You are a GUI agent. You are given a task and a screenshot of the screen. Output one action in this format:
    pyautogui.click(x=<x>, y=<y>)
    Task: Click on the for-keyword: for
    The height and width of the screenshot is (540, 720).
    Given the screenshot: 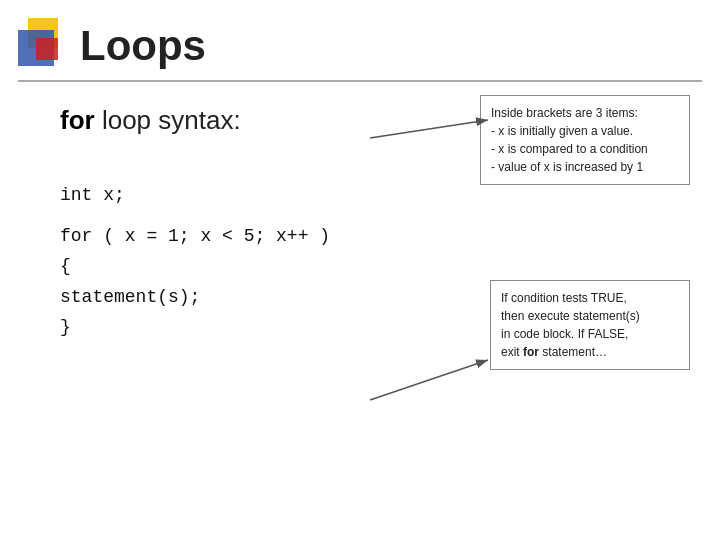 What is the action you would take?
    pyautogui.click(x=78, y=120)
    